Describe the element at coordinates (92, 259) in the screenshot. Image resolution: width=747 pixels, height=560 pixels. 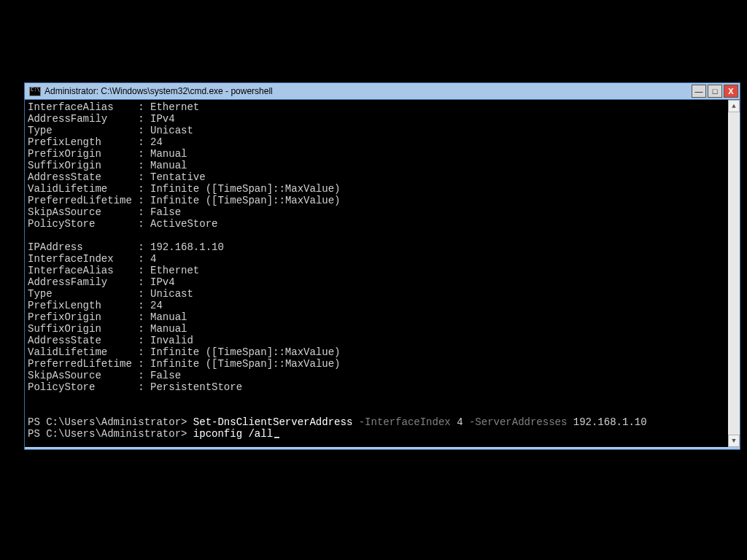
I see `row: InterfaceIndex : 4` at that location.